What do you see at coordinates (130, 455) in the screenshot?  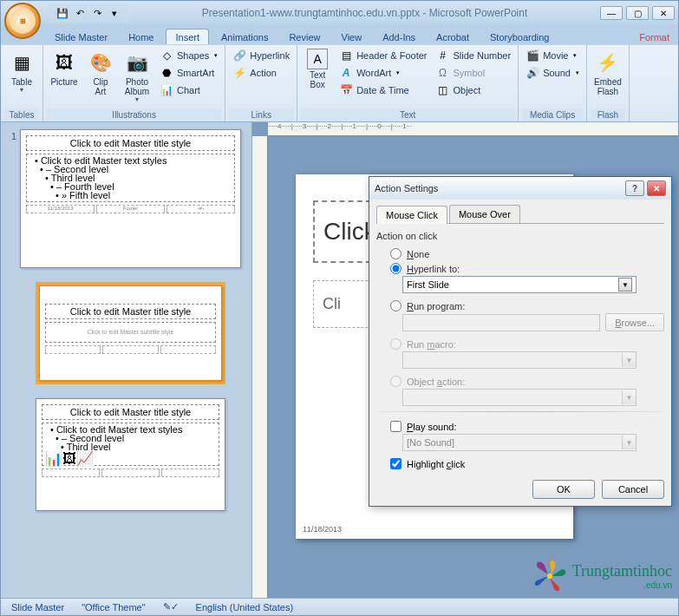 I see `layout-thumbnail: Click to edit Master title style Click t…` at bounding box center [130, 455].